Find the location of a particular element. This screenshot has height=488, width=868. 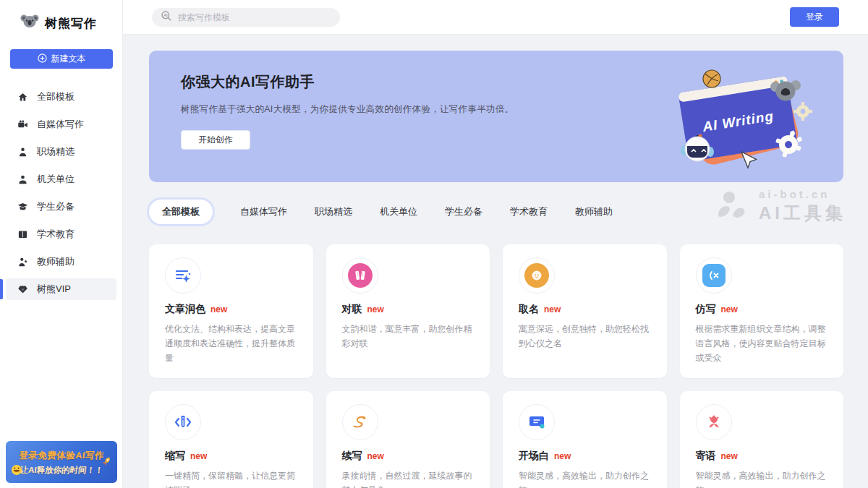

login-promo-banner: 登录免费体验AI写作 让AI释放你的时间！！ is located at coordinates (61, 462).